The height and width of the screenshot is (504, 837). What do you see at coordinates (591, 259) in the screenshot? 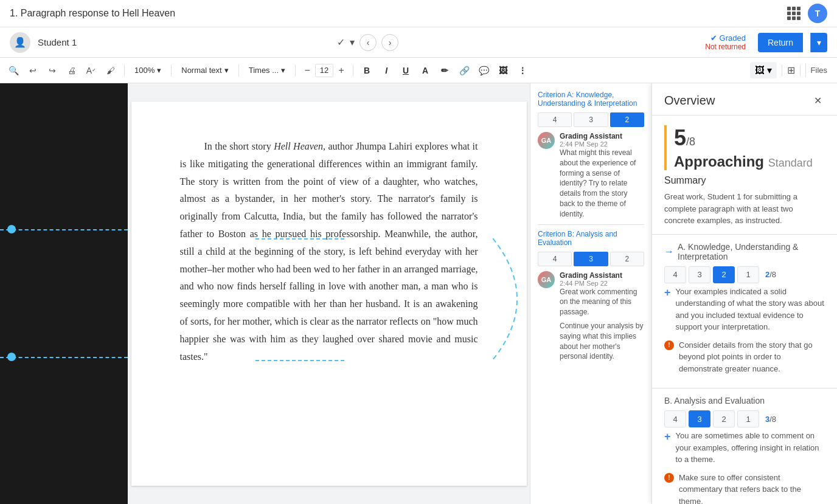
I see `score-btn-b3-active: 3` at bounding box center [591, 259].